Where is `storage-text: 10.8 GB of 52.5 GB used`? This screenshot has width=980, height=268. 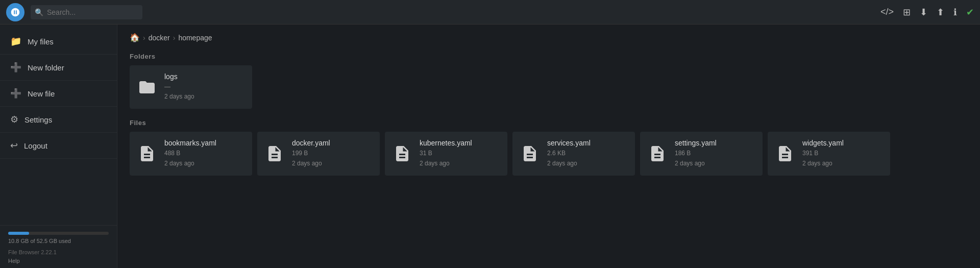
storage-text: 10.8 GB of 52.5 GB used is located at coordinates (58, 241).